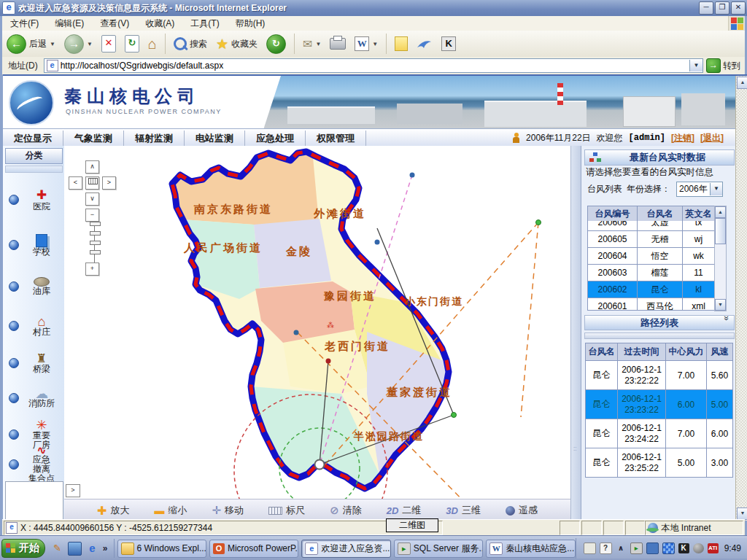  Describe the element at coordinates (204, 23) in the screenshot. I see `menu-tools: 工具(T)` at that location.